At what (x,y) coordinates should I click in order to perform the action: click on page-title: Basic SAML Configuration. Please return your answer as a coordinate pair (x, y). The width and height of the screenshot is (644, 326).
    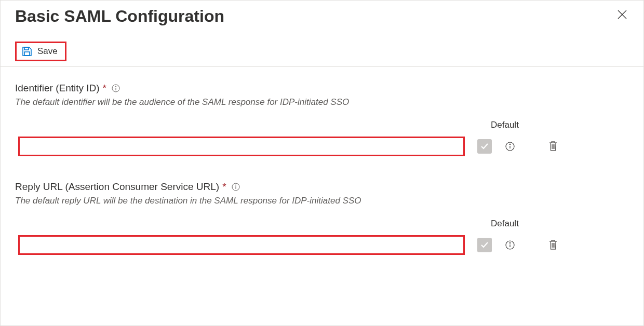
    Looking at the image, I should click on (119, 17).